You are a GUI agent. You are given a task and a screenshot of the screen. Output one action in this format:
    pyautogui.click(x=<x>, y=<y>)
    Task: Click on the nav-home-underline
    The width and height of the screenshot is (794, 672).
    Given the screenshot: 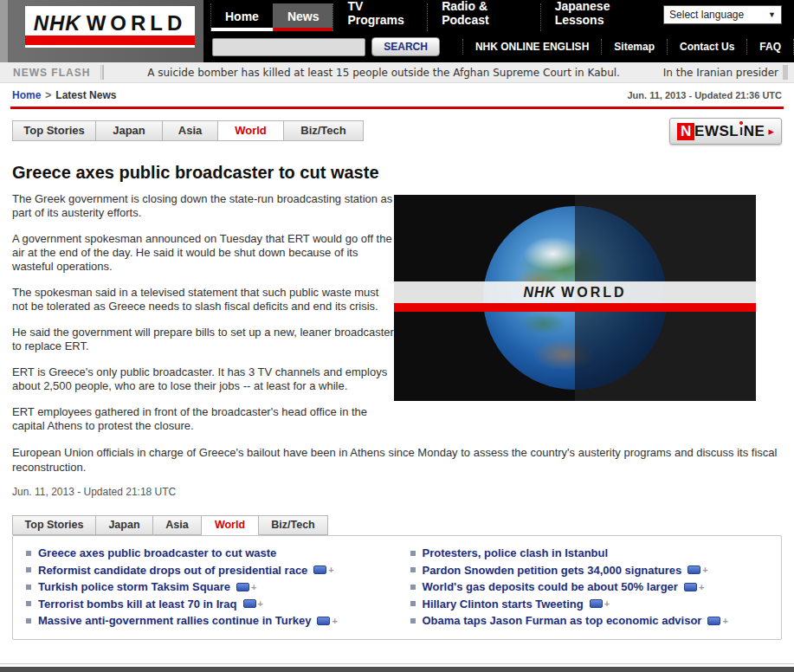 What is the action you would take?
    pyautogui.click(x=242, y=29)
    